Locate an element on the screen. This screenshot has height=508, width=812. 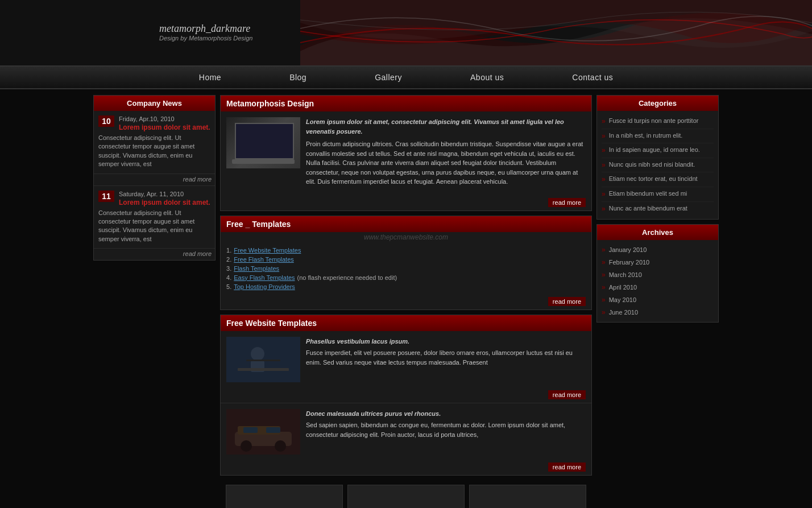
free-templates-links: Free Website Templates Free Flash Templa… is located at coordinates (406, 269).